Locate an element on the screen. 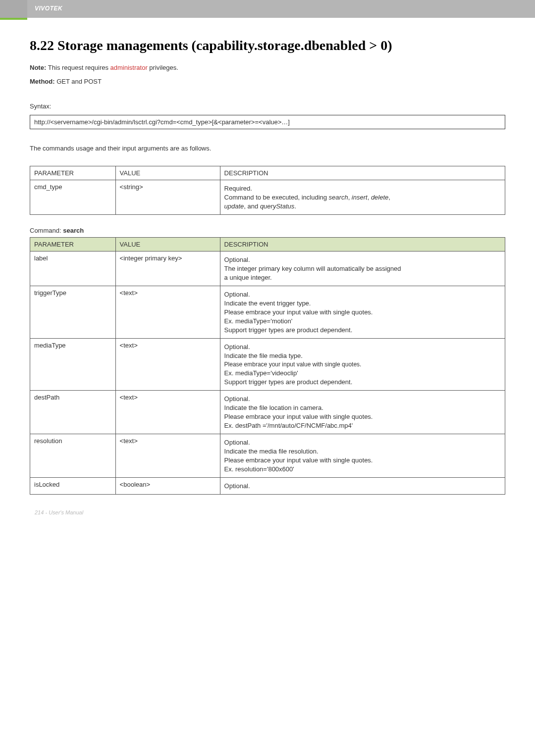  accent-line is located at coordinates (14, 19).